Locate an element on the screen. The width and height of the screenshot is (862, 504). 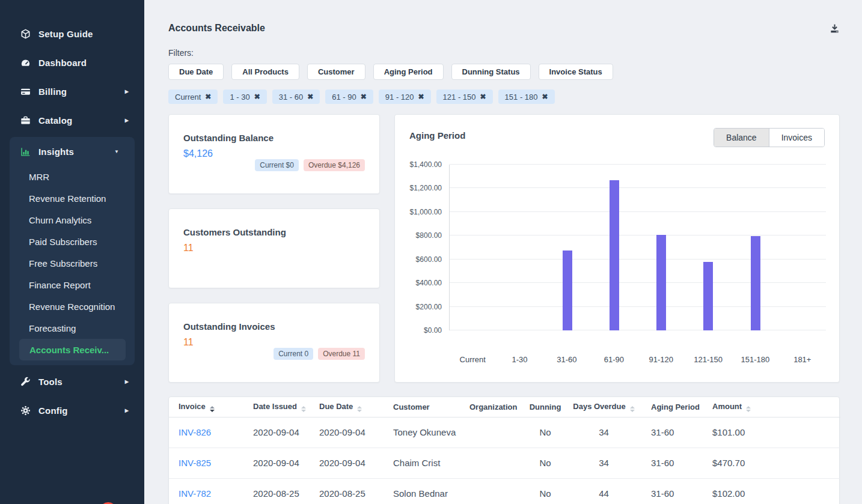
column-header-amount: Amount is located at coordinates (772, 407).